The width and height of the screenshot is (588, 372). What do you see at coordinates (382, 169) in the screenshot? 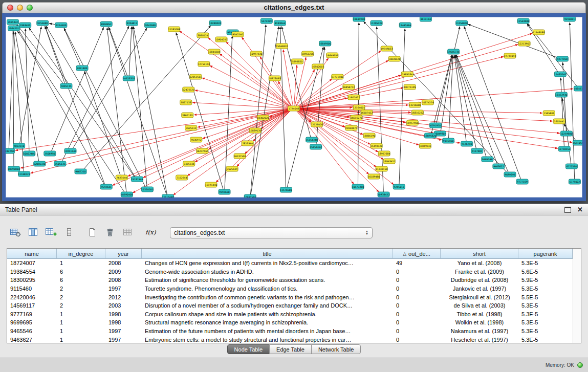
I see `graph-node: 11248150` at bounding box center [382, 169].